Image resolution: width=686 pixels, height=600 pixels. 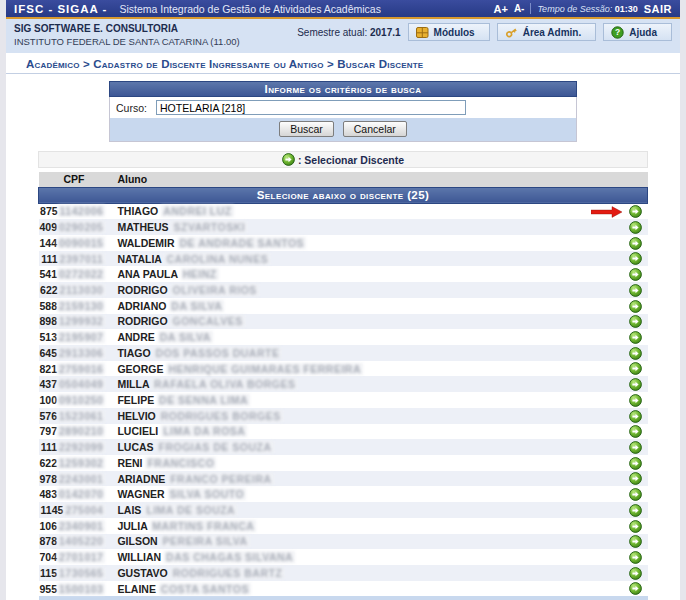 I want to click on cpf-redacted-digits: 1142006, so click(x=82, y=211).